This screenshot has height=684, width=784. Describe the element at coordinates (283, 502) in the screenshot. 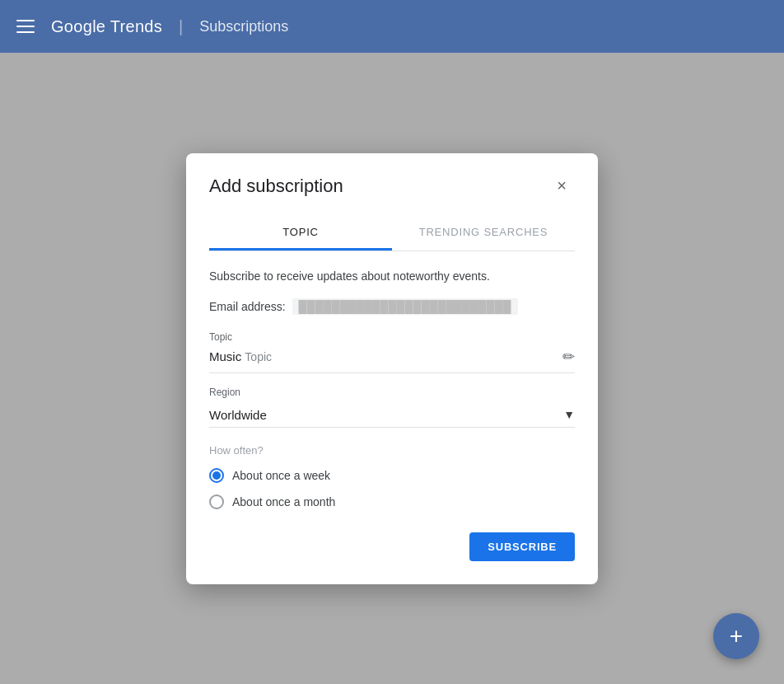

I see `frequency-monthly-label: About once a month` at that location.